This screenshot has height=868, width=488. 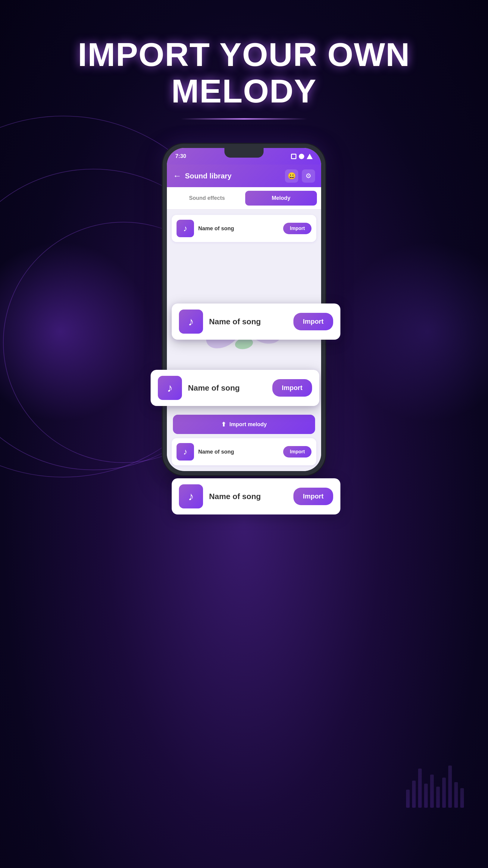 What do you see at coordinates (185, 452) in the screenshot?
I see `music-note-phone-2: ♪` at bounding box center [185, 452].